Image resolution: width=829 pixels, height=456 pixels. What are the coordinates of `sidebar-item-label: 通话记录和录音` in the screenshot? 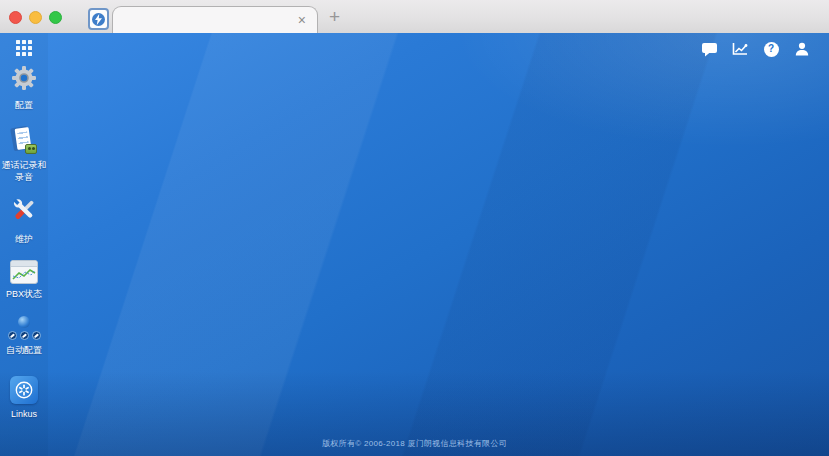 It's located at (24, 171).